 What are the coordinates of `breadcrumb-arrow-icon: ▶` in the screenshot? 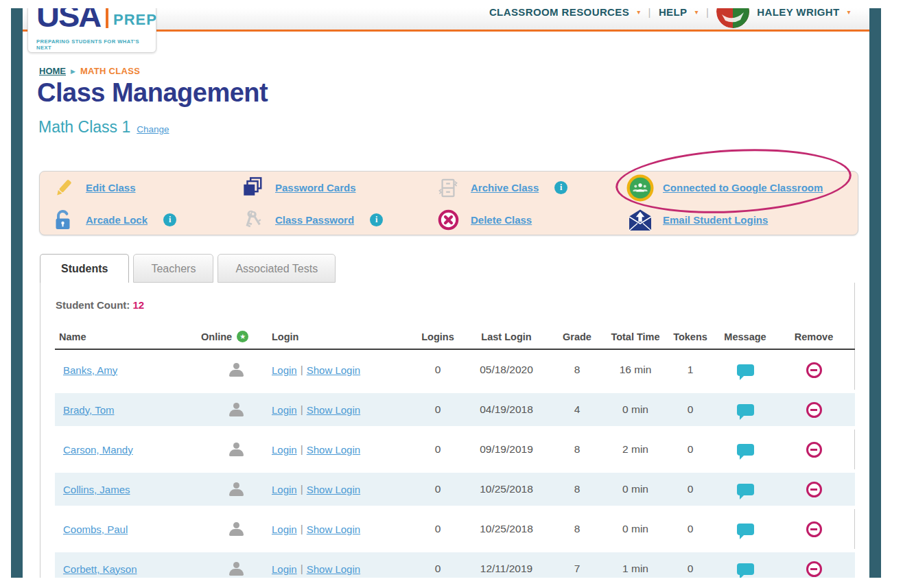 It's located at (73, 71).